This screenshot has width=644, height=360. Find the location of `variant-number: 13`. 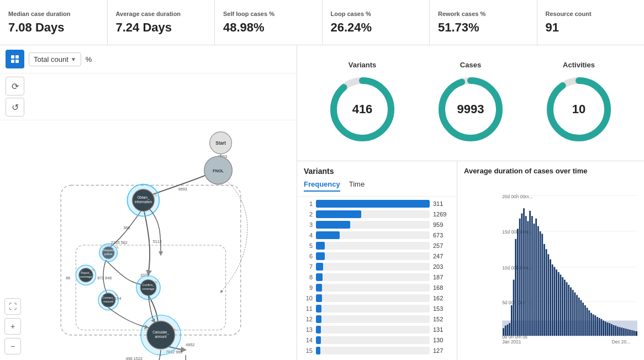

variant-number: 13 is located at coordinates (307, 330).